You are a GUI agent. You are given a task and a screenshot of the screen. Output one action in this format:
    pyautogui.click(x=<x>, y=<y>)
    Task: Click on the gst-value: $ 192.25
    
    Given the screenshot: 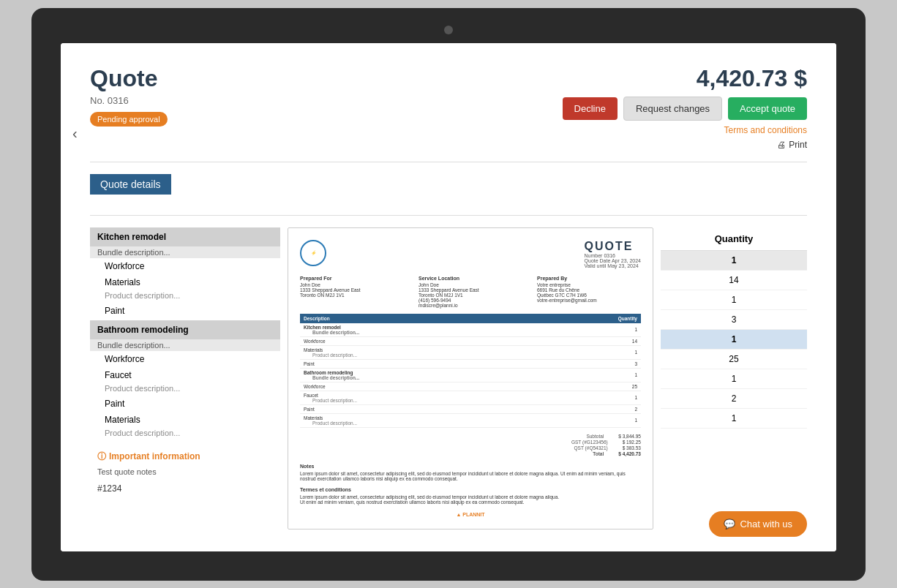 What is the action you would take?
    pyautogui.click(x=632, y=442)
    